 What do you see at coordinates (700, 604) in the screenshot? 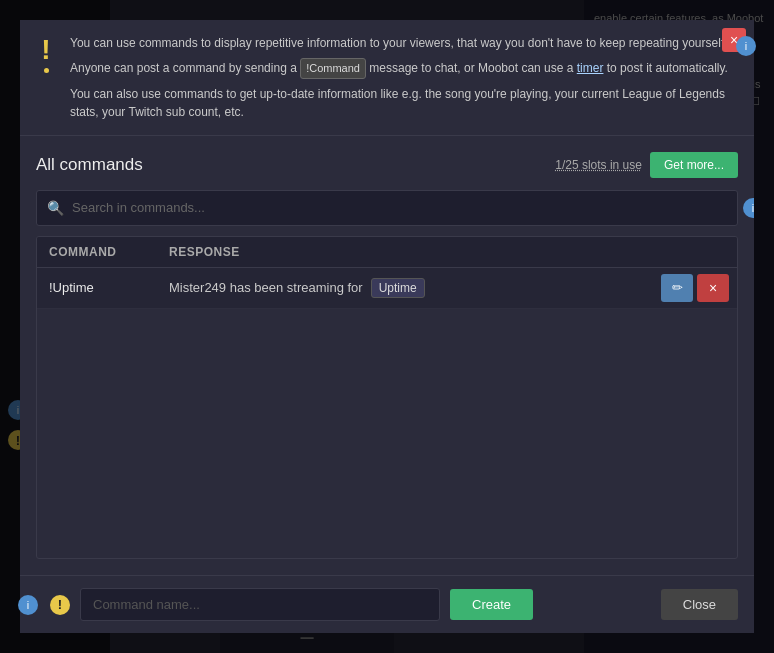
I see `close-button: Close` at bounding box center [700, 604].